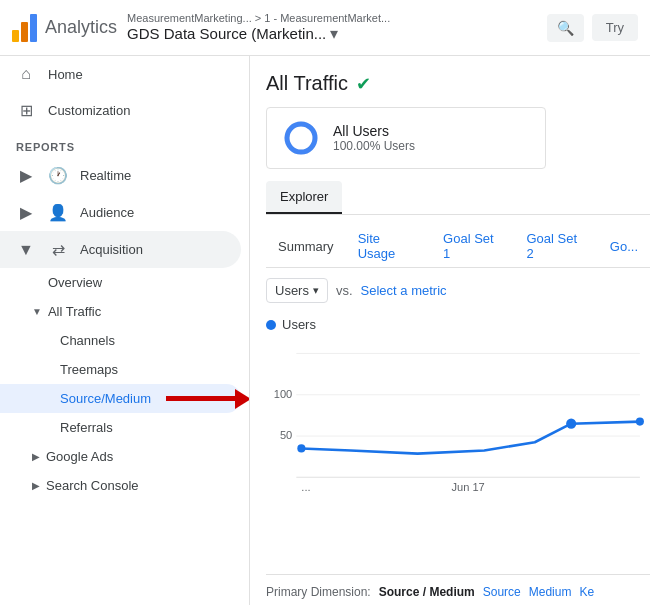  What do you see at coordinates (36, 456) in the screenshot?
I see `google-ads-expand-icon: ▶` at bounding box center [36, 456].